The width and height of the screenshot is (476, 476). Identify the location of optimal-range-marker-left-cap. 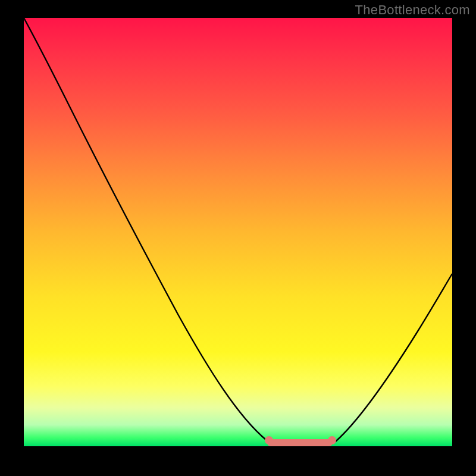
(269, 440).